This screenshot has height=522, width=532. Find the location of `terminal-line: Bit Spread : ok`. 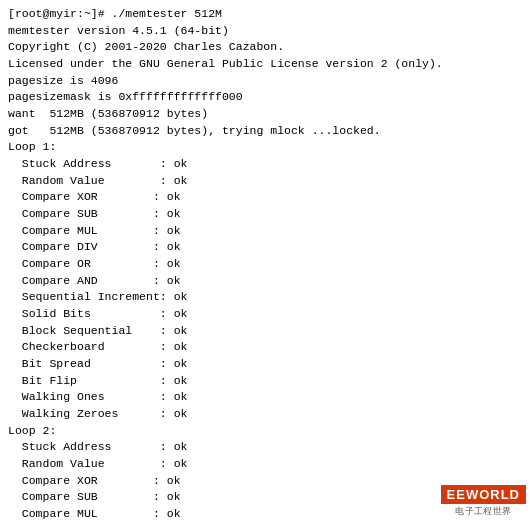

terminal-line: Bit Spread : ok is located at coordinates (266, 364).